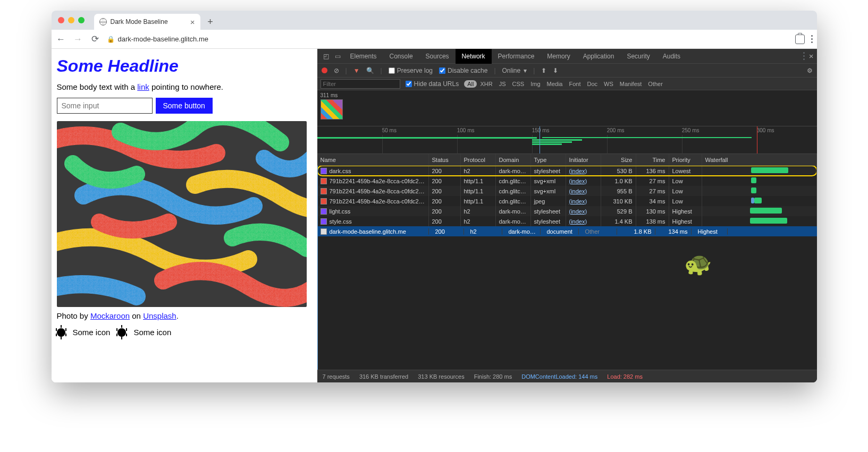 This screenshot has height=452, width=868. I want to click on devtools-tab-memory: Memory, so click(558, 56).